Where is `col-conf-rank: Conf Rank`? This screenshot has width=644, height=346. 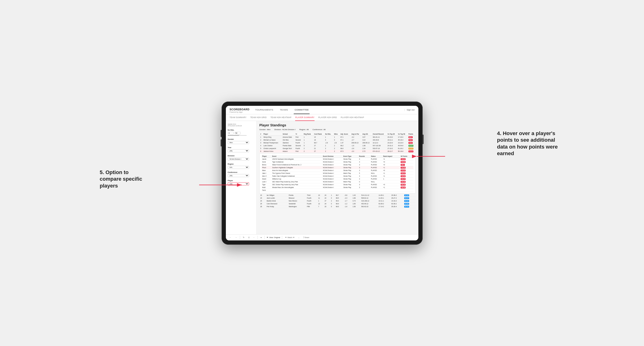 col-conf-rank: Conf Rank is located at coordinates (319, 134).